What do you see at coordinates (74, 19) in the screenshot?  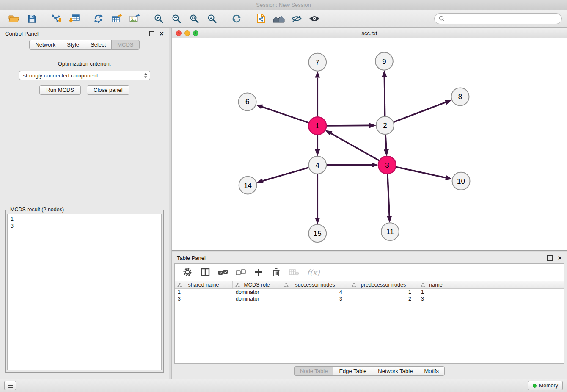 I see `import-table-button` at bounding box center [74, 19].